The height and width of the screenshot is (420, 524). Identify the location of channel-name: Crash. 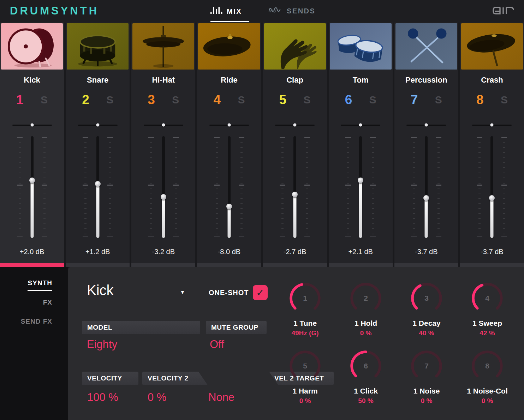
(492, 80).